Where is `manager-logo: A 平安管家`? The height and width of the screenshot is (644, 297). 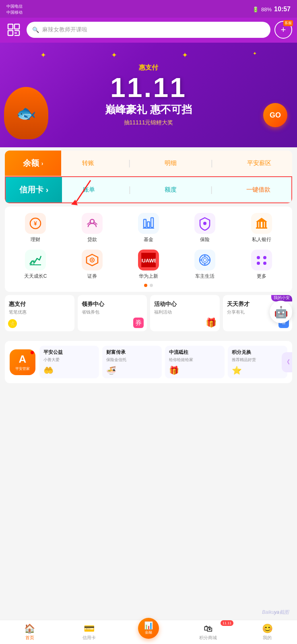
manager-logo: A 平安管家 is located at coordinates (23, 362).